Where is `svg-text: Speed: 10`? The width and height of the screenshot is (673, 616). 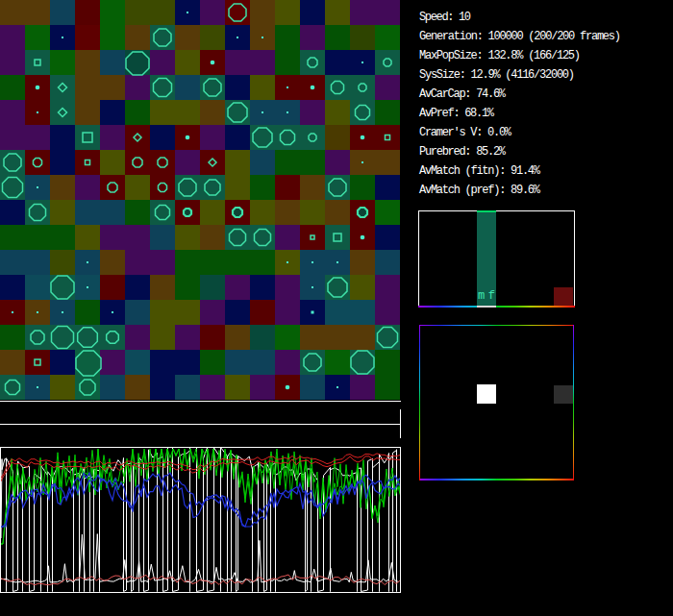 svg-text: Speed: 10 is located at coordinates (445, 17).